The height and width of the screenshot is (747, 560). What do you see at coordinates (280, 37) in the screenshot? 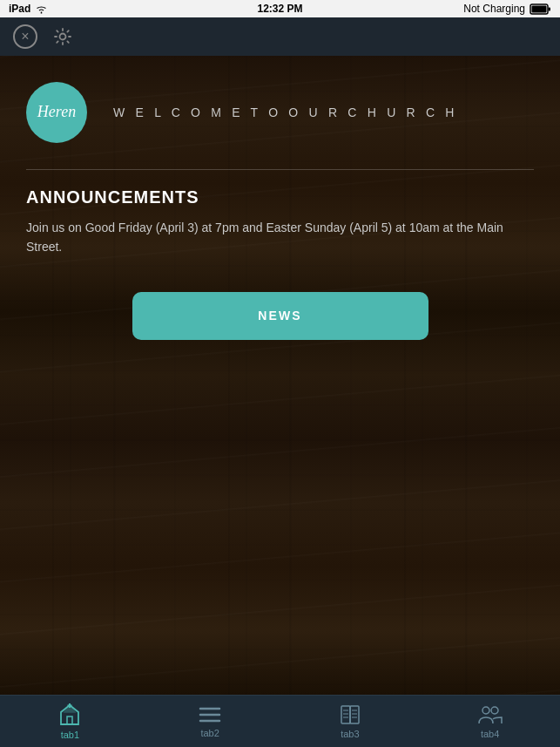
I see `top-bar: ×` at bounding box center [280, 37].